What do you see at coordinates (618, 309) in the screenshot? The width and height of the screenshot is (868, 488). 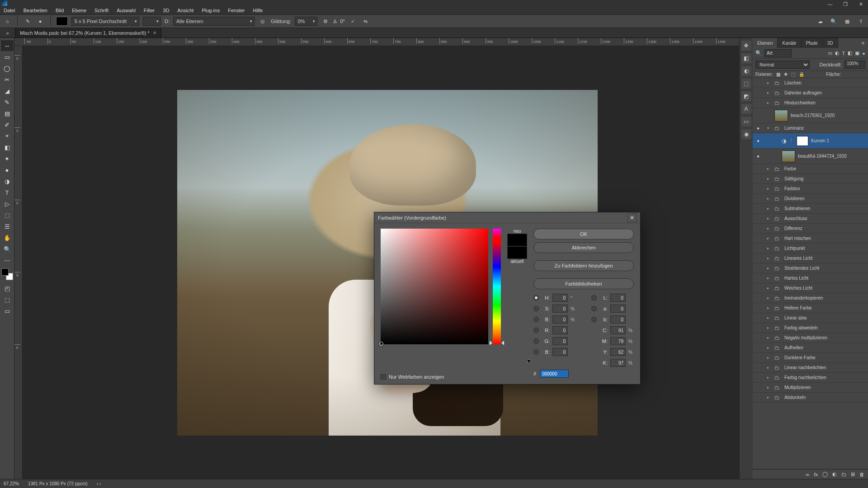 I see `color-input-a: 0` at bounding box center [618, 309].